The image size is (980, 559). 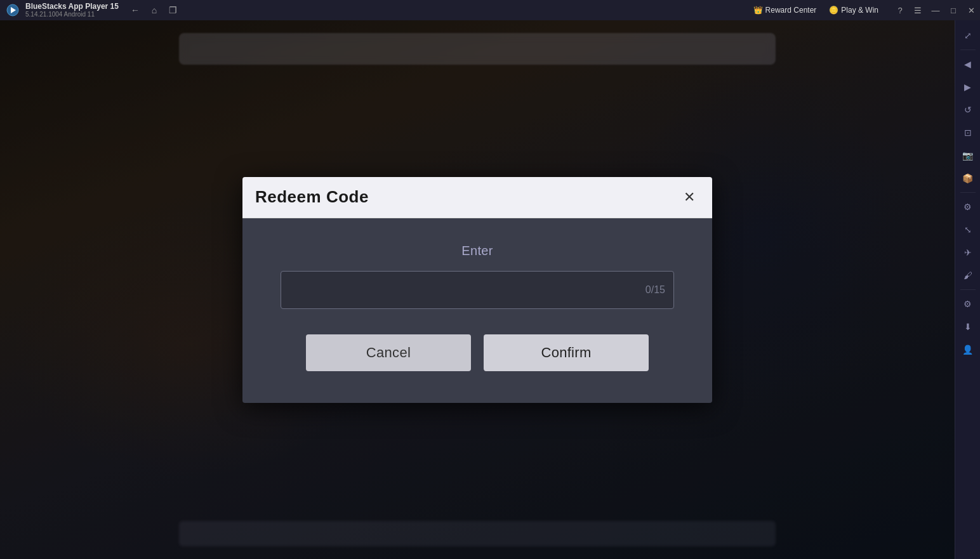 What do you see at coordinates (312, 197) in the screenshot?
I see `dialog-title: Redeem Code` at bounding box center [312, 197].